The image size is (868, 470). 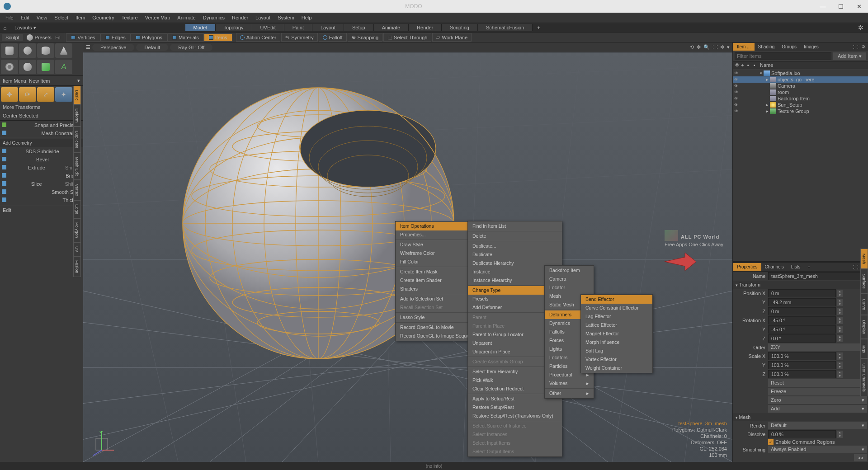 I want to click on filter-items-input, so click(x=783, y=56).